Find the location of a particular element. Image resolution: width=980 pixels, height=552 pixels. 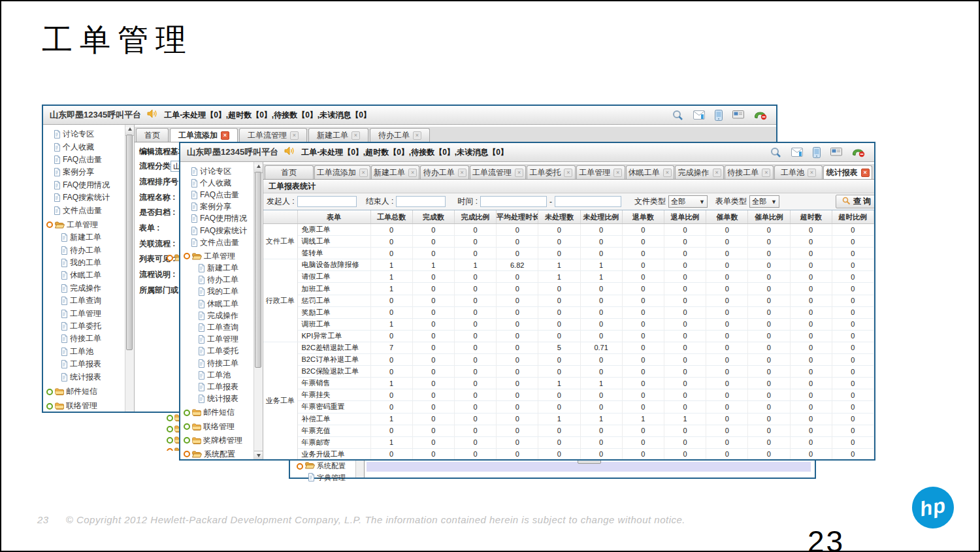

table-row: 签转单000000000000 is located at coordinates (568, 253).